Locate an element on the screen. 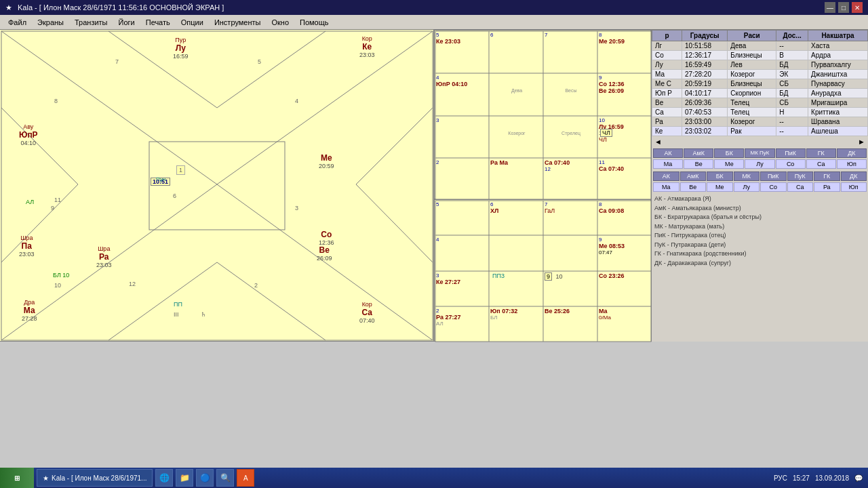 The image size is (868, 488). karaka-legend: АК - Атмакарака (Я) АмК - Аматьякарака (… is located at coordinates (760, 231).